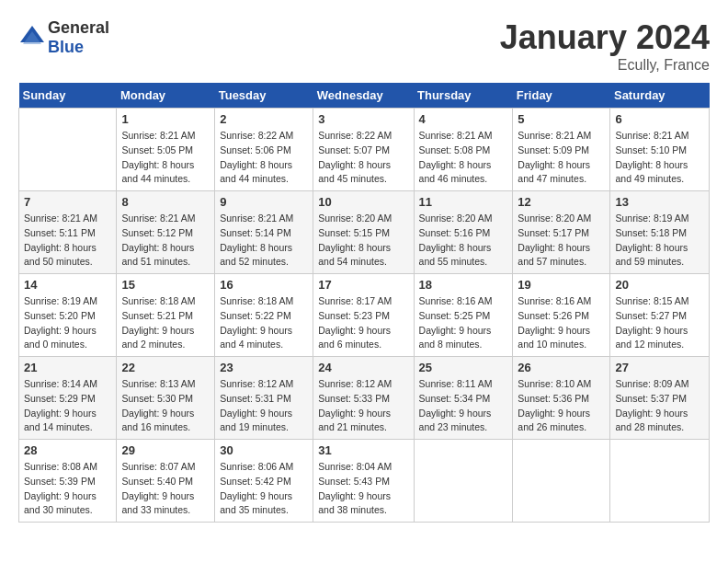 This screenshot has height=563, width=728. Describe the element at coordinates (660, 368) in the screenshot. I see `day-number: 27` at that location.